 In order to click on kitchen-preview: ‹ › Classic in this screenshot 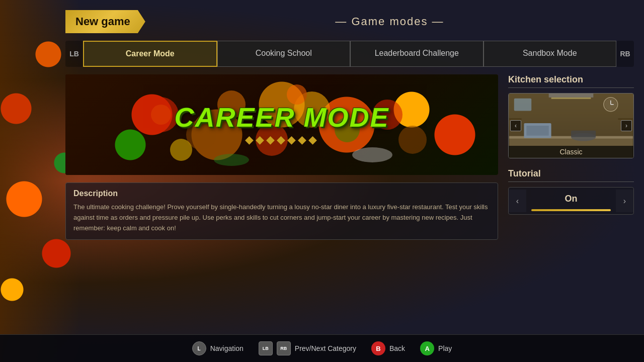, I will do `click(571, 126)`.